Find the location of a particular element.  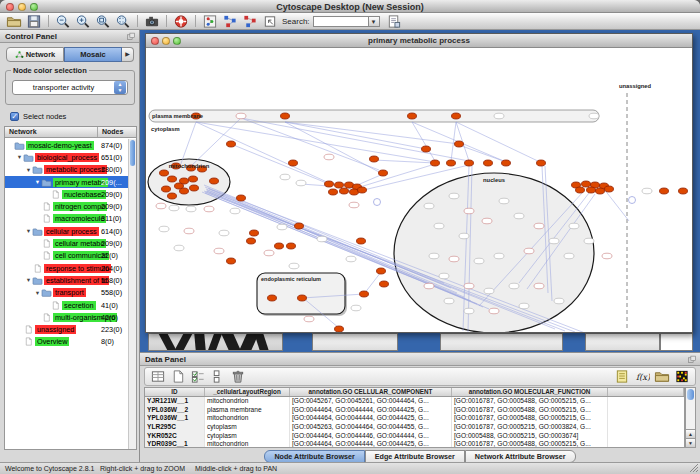

tree-expander-icon: ▼ is located at coordinates (38, 293).